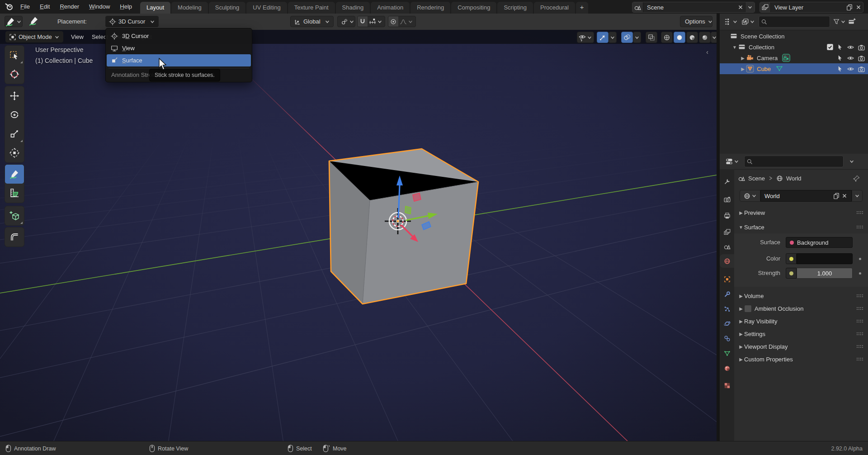  I want to click on placement-menu-item-view: View, so click(179, 48).